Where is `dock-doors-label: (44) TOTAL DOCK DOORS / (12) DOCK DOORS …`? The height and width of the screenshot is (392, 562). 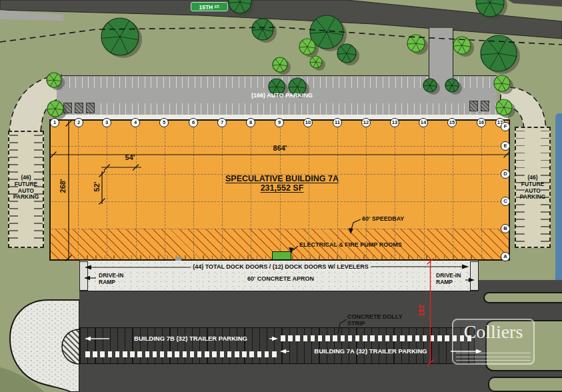 dock-doors-label: (44) TOTAL DOCK DOORS / (12) DOCK DOORS … is located at coordinates (281, 267).